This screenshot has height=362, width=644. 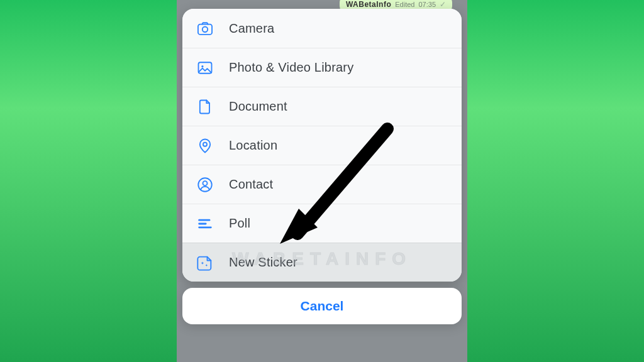 What do you see at coordinates (263, 263) in the screenshot?
I see `menu-item-label: New Sticker` at bounding box center [263, 263].